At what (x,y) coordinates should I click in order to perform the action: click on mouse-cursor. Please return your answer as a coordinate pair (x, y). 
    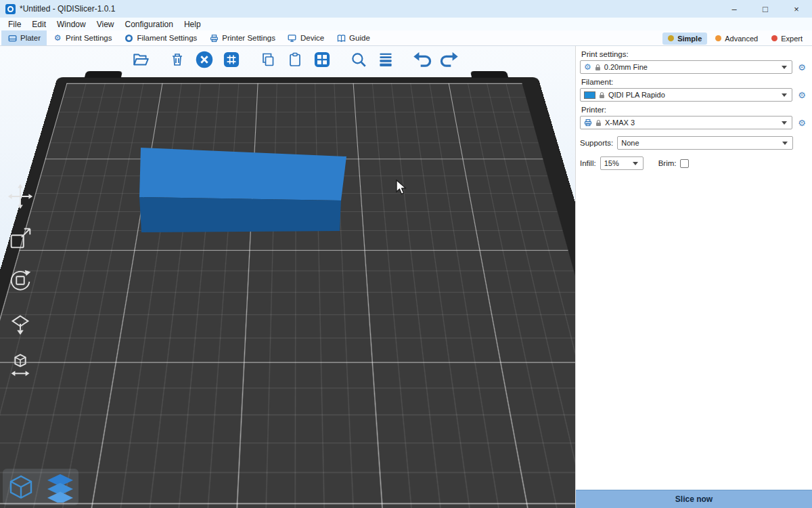
    Looking at the image, I should click on (401, 190).